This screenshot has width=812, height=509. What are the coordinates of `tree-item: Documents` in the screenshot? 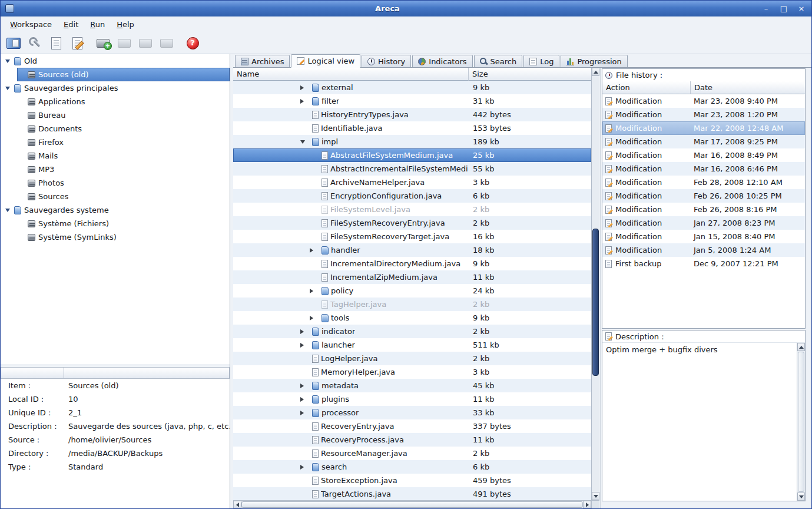 It's located at (115, 128).